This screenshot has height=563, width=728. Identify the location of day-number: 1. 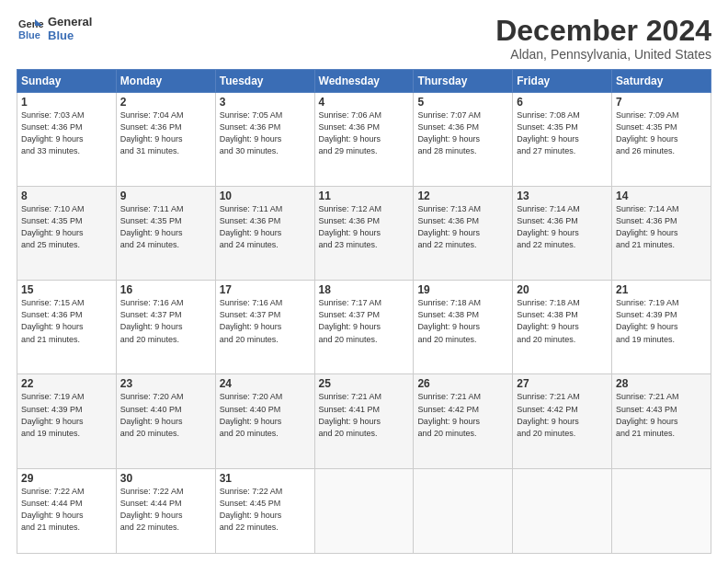
(66, 102).